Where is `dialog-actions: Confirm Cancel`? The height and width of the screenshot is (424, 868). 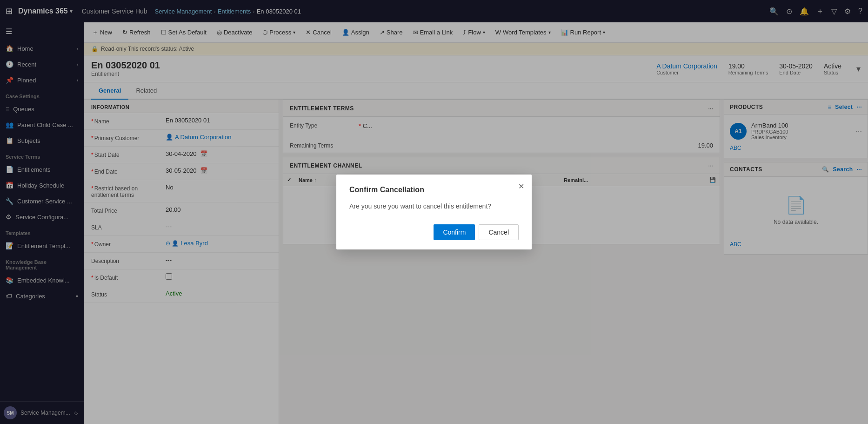 dialog-actions: Confirm Cancel is located at coordinates (434, 232).